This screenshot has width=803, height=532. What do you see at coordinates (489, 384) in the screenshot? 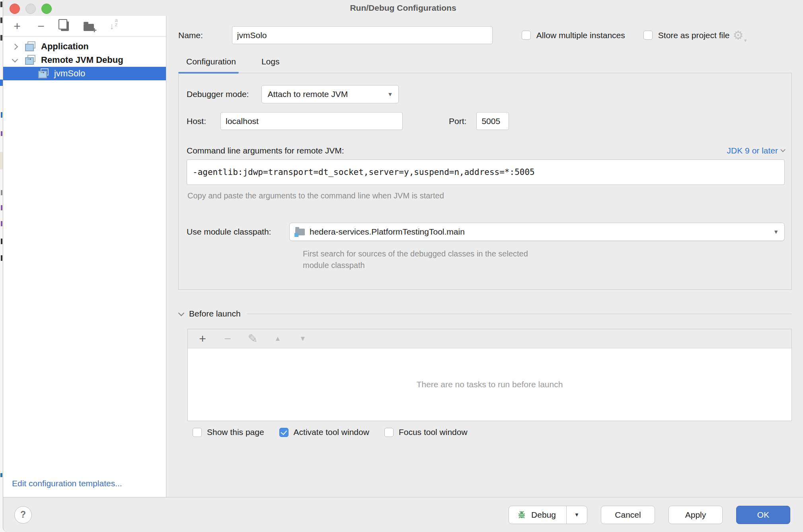
I see `before-launch-empty-area: There are no tasks to run before launch` at bounding box center [489, 384].